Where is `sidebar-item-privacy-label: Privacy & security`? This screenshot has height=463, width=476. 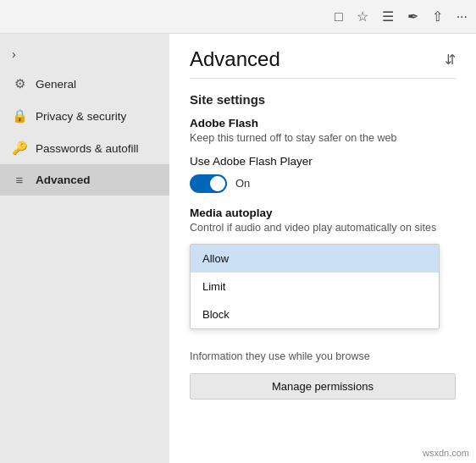 sidebar-item-privacy-label: Privacy & security is located at coordinates (81, 117).